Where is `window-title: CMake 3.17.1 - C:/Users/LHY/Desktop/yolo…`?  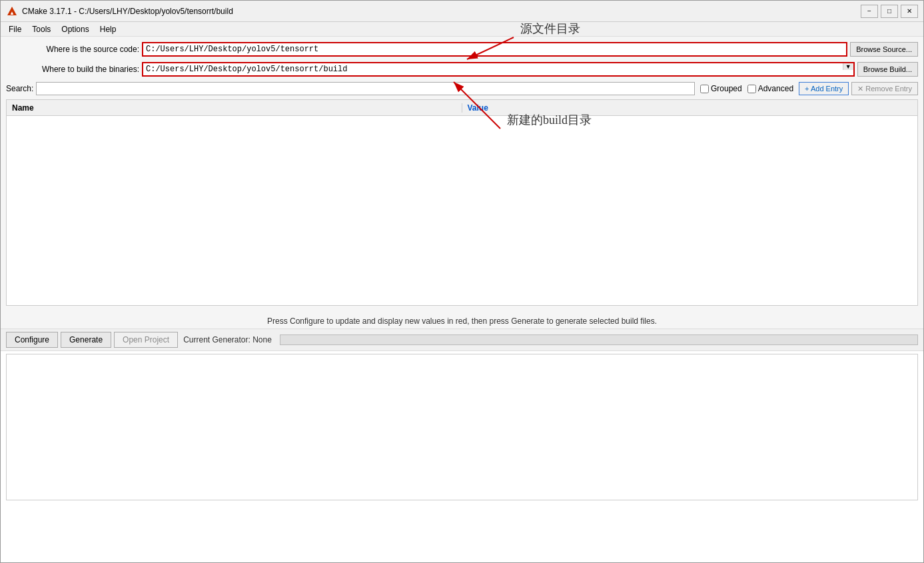 window-title: CMake 3.17.1 - C:/Users/LHY/Desktop/yolo… is located at coordinates (441, 11).